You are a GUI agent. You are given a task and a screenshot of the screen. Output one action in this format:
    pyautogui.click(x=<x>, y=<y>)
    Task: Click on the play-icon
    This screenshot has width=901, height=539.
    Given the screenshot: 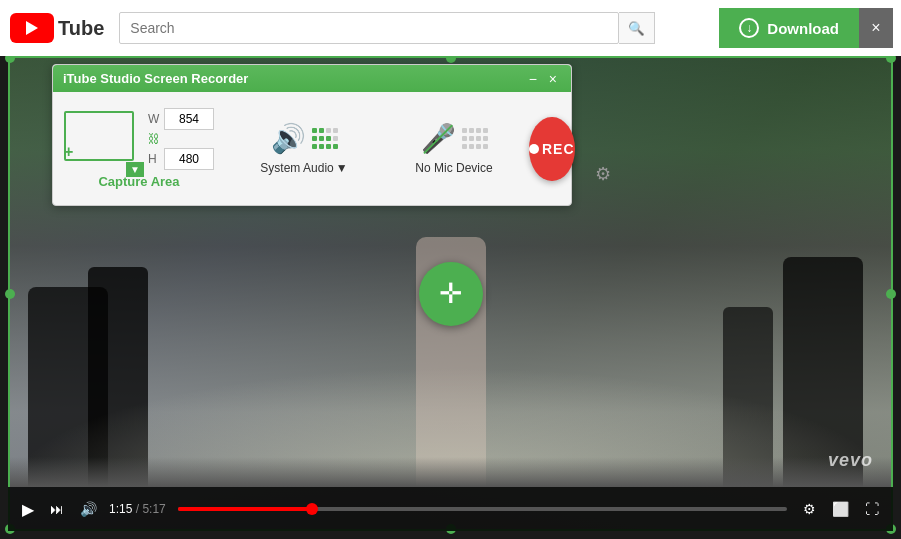 What is the action you would take?
    pyautogui.click(x=28, y=510)
    